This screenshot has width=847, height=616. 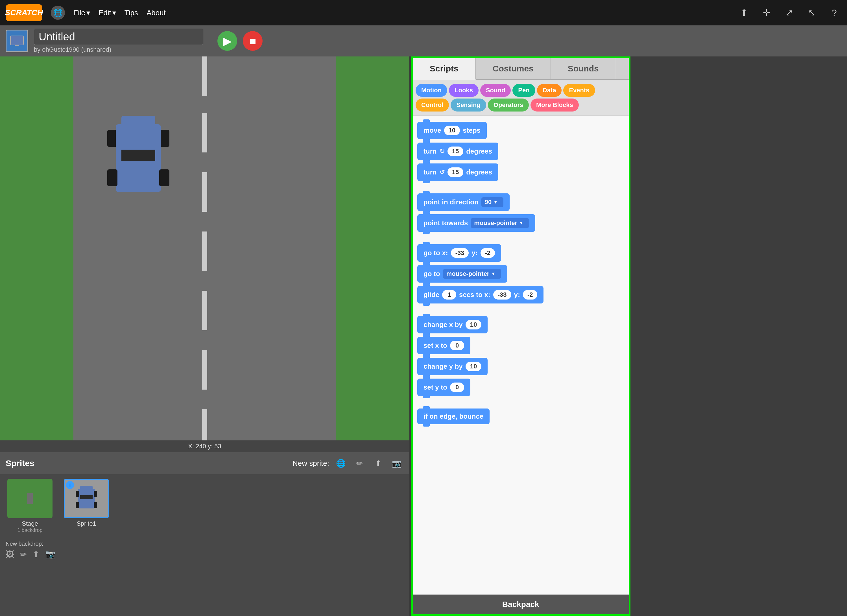 I want to click on cat-events-btn: Events, so click(x=579, y=90).